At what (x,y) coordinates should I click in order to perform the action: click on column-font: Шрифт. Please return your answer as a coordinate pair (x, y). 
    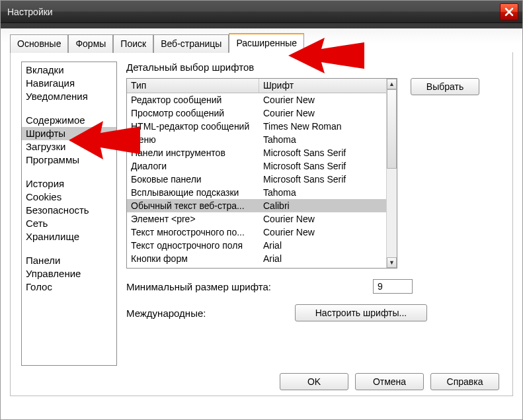
    Looking at the image, I should click on (323, 86).